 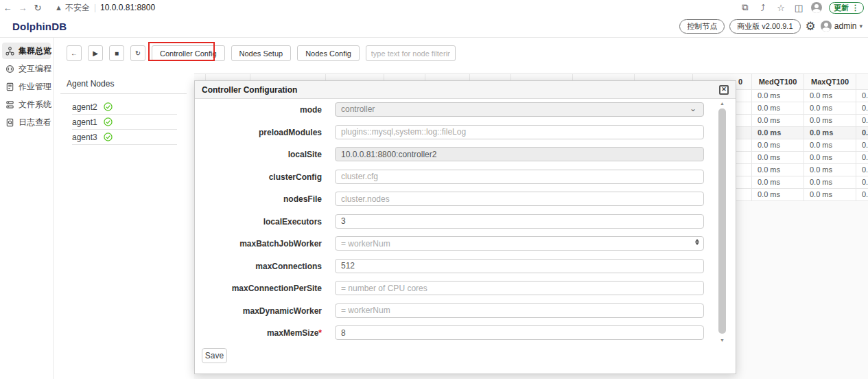 I want to click on field-maxConnections-input, so click(x=519, y=266).